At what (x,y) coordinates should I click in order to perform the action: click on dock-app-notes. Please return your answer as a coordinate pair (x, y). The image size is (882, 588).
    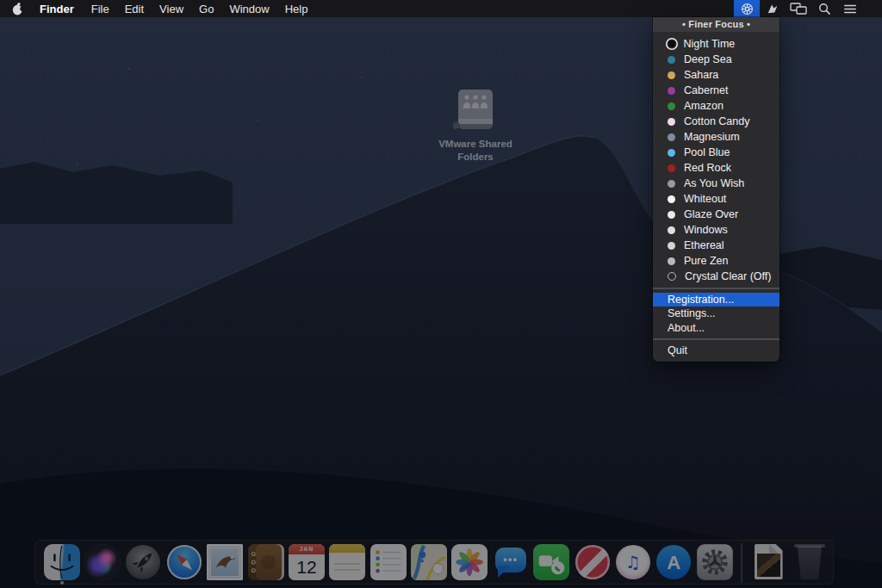
    Looking at the image, I should click on (347, 562).